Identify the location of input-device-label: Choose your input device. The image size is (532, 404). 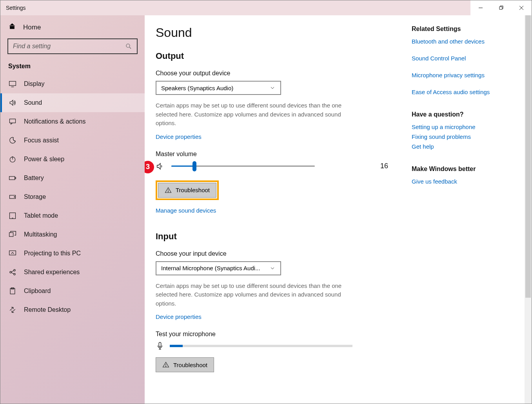
(284, 254).